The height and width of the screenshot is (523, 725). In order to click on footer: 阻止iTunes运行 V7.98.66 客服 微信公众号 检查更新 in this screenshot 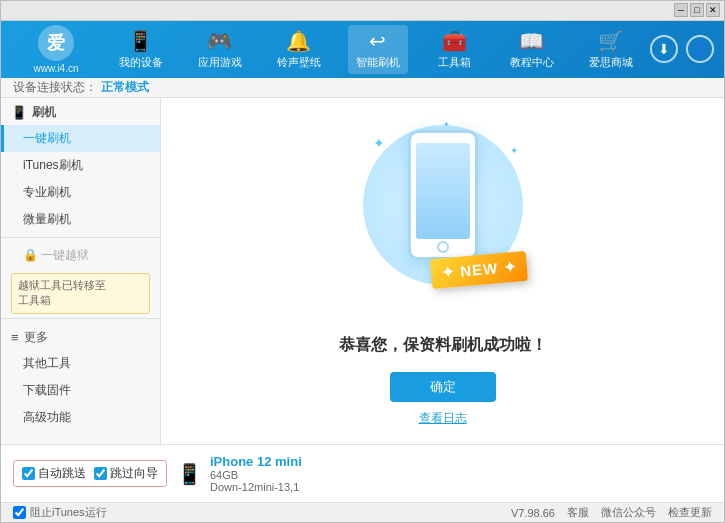, I will do `click(362, 512)`.